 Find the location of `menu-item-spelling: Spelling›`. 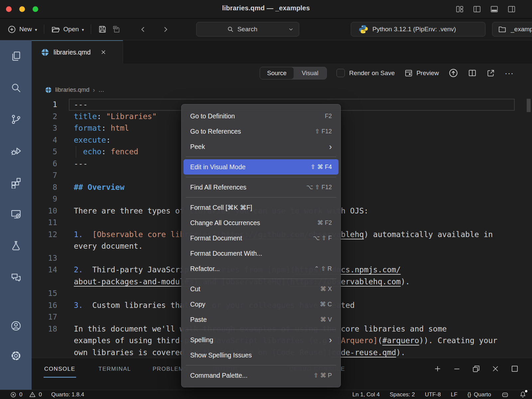

menu-item-spelling: Spelling› is located at coordinates (261, 340).